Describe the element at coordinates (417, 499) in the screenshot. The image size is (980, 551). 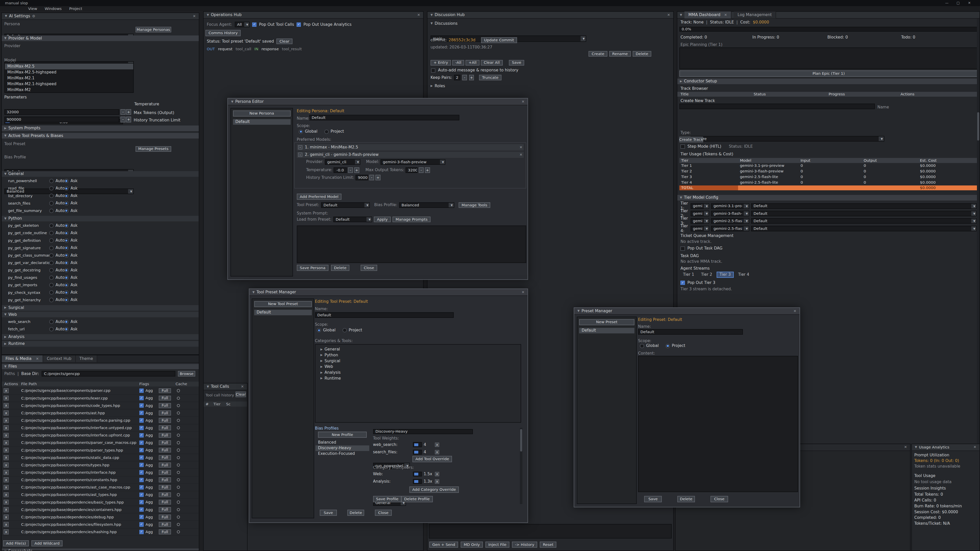
I see `delete-profile-button: Delete Profile` at that location.